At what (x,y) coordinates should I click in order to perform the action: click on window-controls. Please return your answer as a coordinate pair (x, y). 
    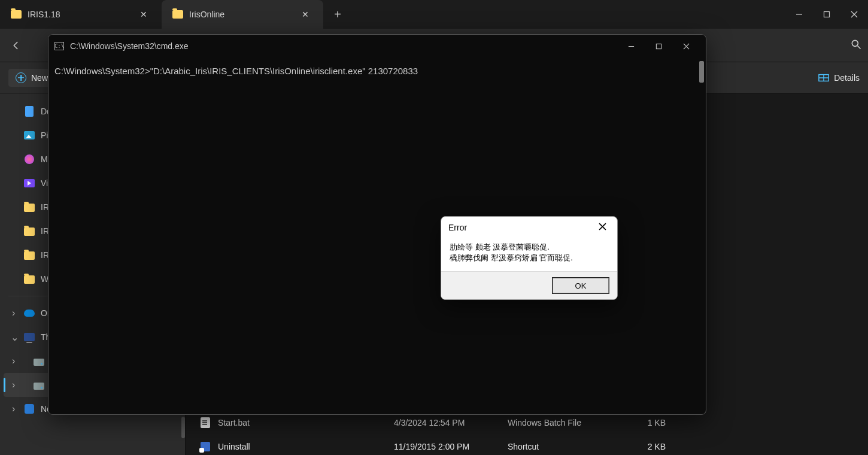
    Looking at the image, I should click on (827, 14).